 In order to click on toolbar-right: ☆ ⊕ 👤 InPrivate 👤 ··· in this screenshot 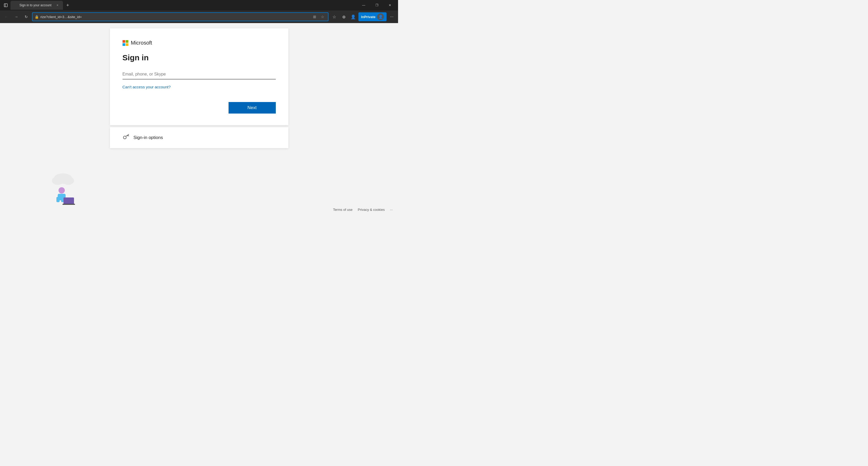, I will do `click(363, 17)`.